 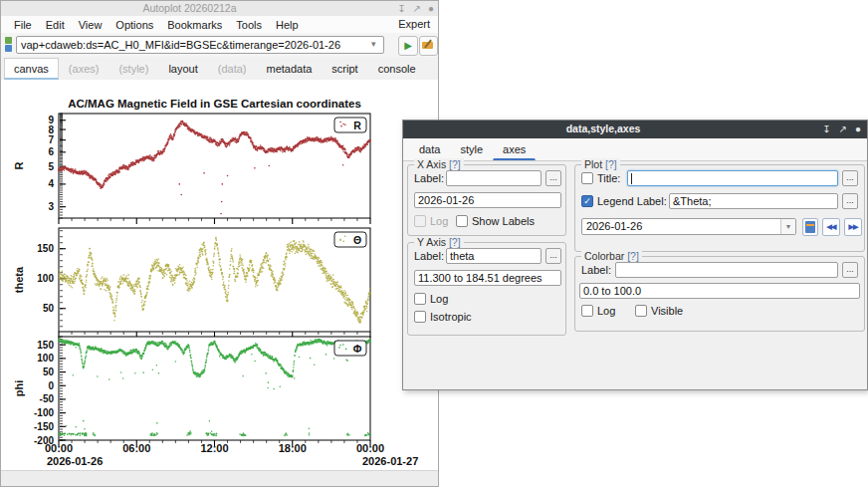 I want to click on dialog-titlebar: data,style,axes ↧ ↗ ●, so click(x=635, y=129).